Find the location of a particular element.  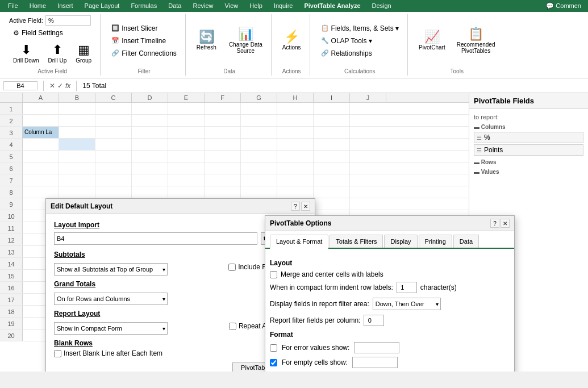

pivot-chart-btn: 📈 PivotChart is located at coordinates (432, 41).